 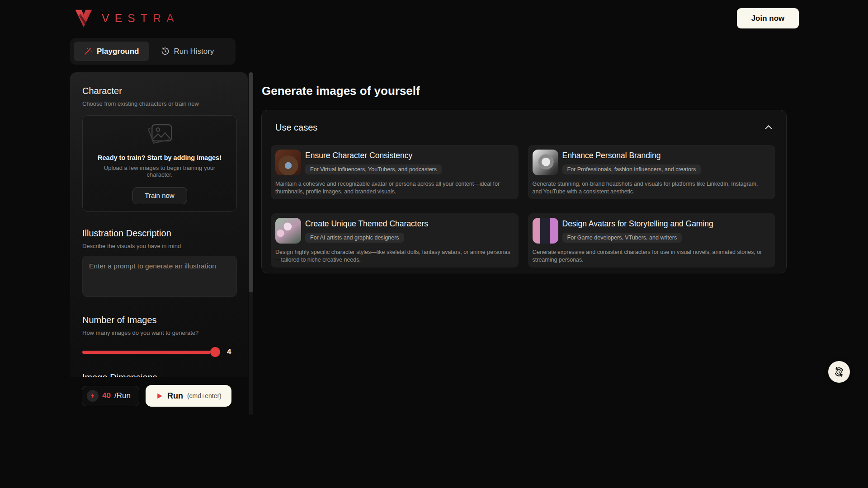 What do you see at coordinates (395, 240) in the screenshot?
I see `use-case-card-themed-characters: Create Unique Themed Characters For AI a…` at bounding box center [395, 240].